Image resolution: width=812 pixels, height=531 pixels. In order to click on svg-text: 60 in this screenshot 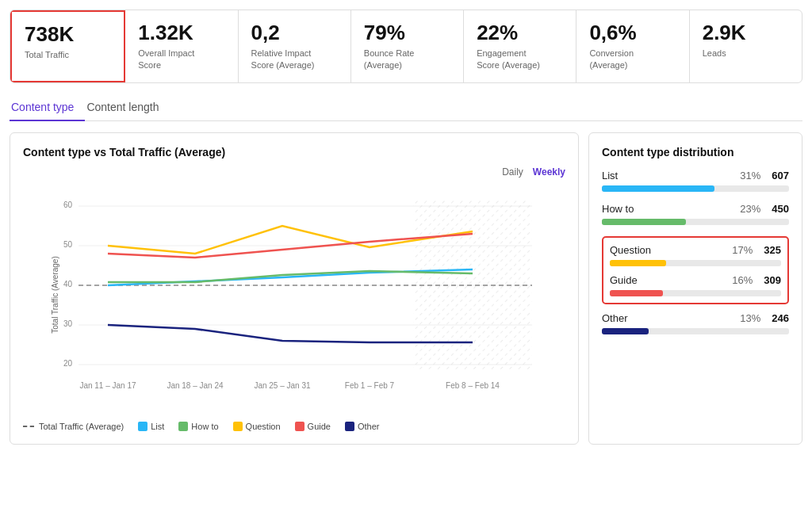, I will do `click(68, 204)`.